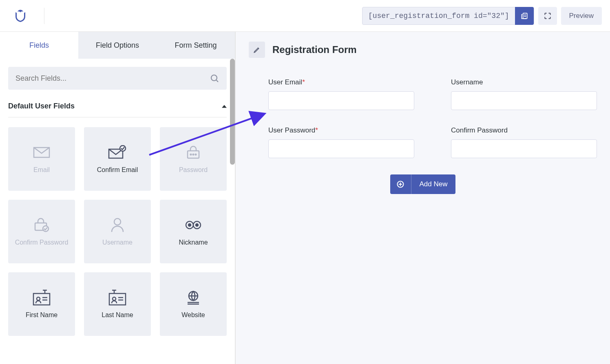 The width and height of the screenshot is (610, 364). I want to click on section-title: Default User Fields, so click(42, 106).